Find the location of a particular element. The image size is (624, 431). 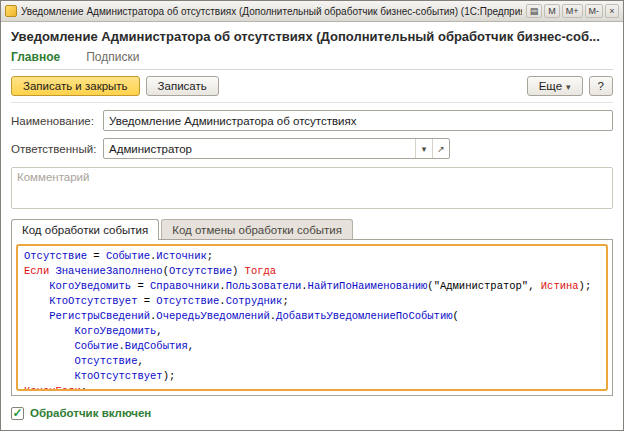

responsible-field-row: Ответственный: Администратор ▾ ↗ is located at coordinates (312, 148).